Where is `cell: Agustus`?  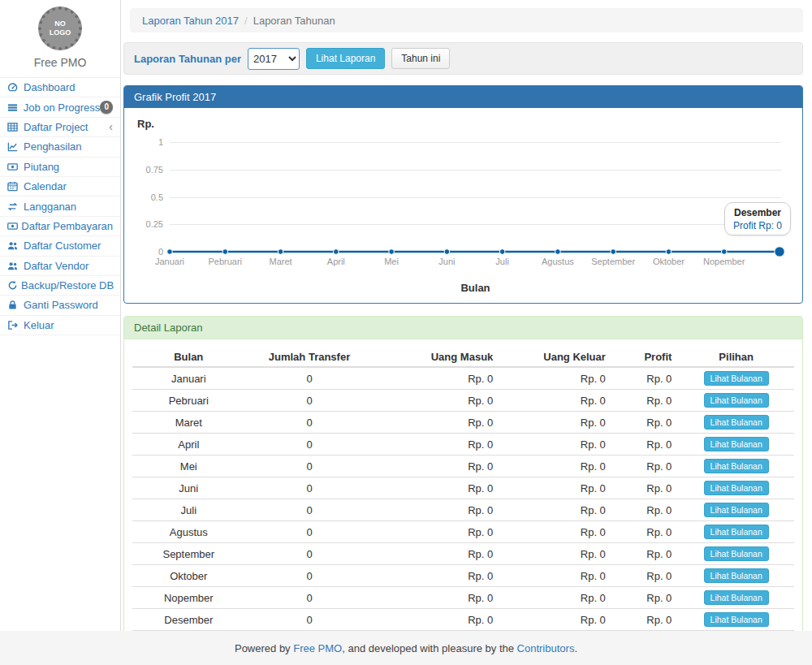
cell: Agustus is located at coordinates (188, 533).